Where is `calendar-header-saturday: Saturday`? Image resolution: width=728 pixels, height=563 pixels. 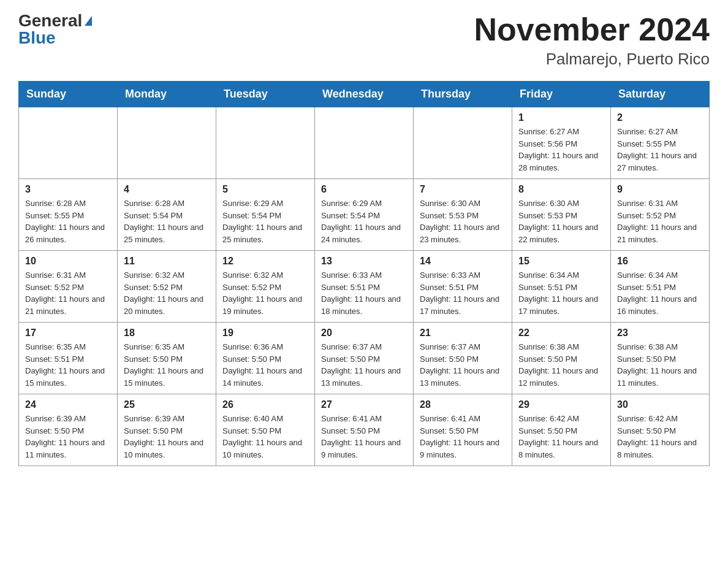
calendar-header-saturday: Saturday is located at coordinates (661, 94).